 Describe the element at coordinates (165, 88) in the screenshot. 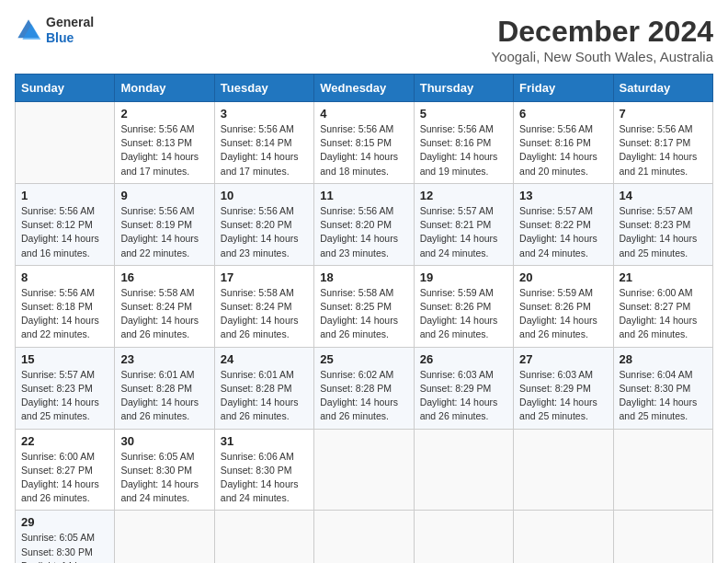

I see `col-monday: Monday` at that location.